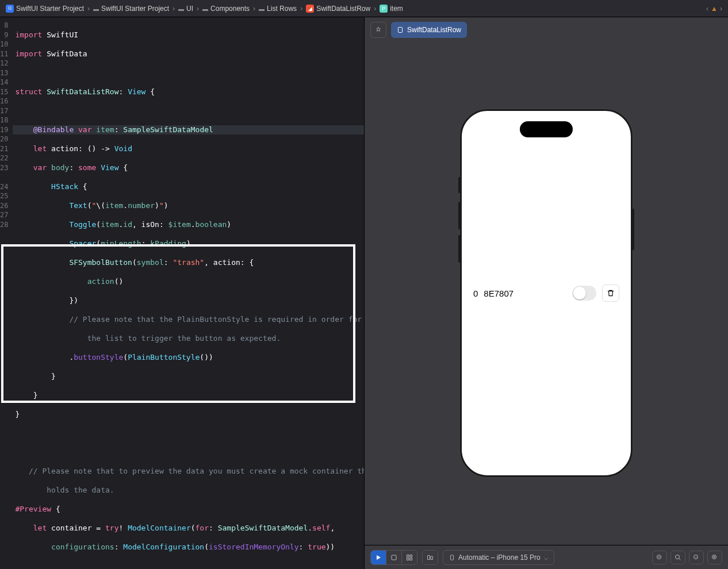 This screenshot has width=728, height=569. What do you see at coordinates (394, 558) in the screenshot?
I see `selectable-preview-button` at bounding box center [394, 558].